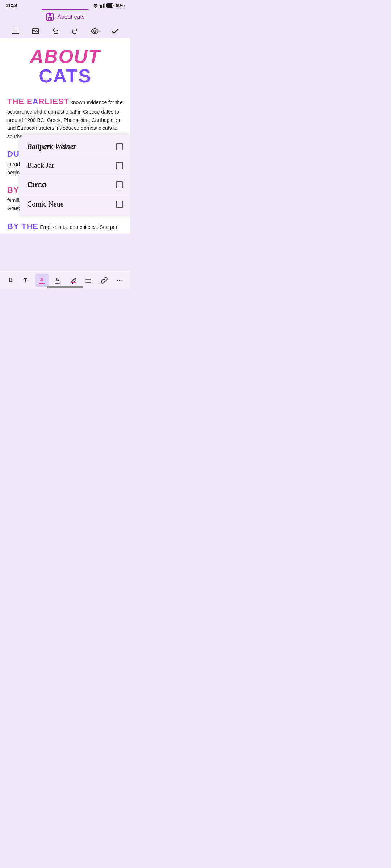 The image size is (391, 868). Describe the element at coordinates (115, 31) in the screenshot. I see `check-icon` at that location.